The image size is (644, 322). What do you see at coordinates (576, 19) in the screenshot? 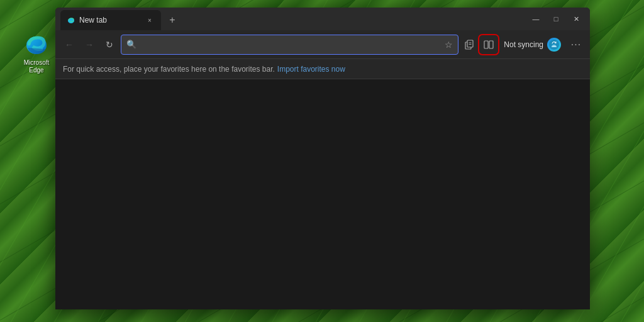
I see `close-button: ✕` at bounding box center [576, 19].